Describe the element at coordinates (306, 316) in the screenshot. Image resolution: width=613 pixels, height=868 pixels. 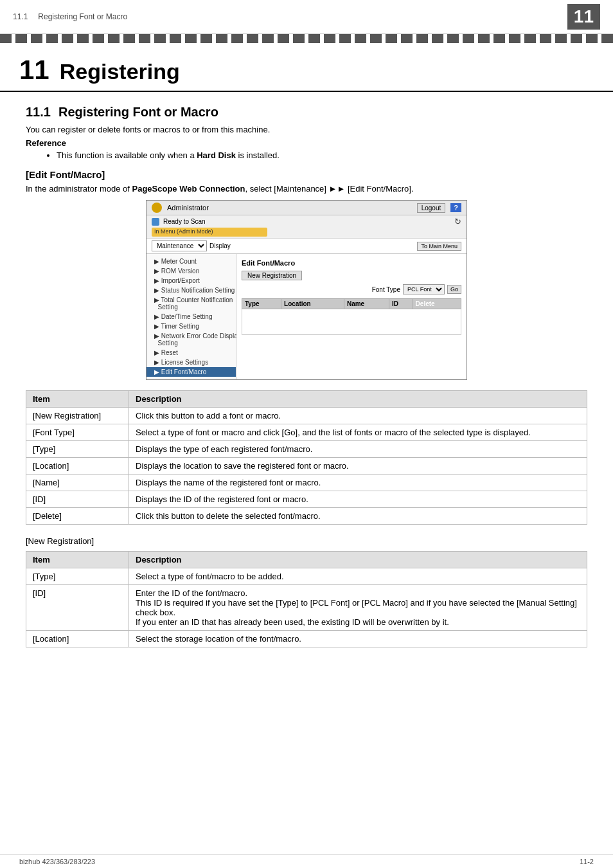
I see `ss-body: ▶ Meter Count ▶ ROM Version ▶ Import/Exp…` at that location.